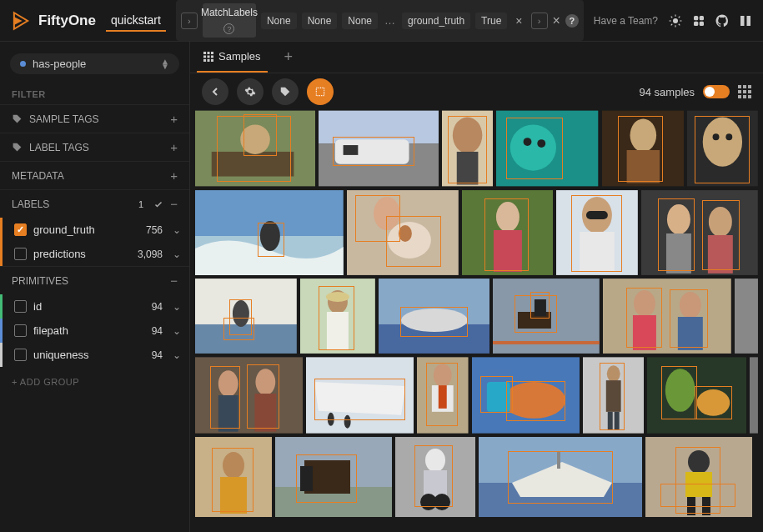 This screenshot has height=532, width=763. Describe the element at coordinates (625, 21) in the screenshot. I see `have-a-team-link: Have a Team?` at that location.